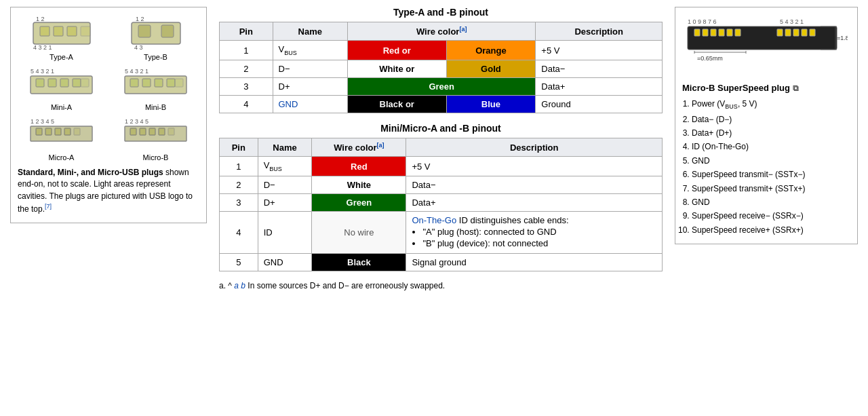 This screenshot has width=868, height=416. I want to click on mm-desc-dp: Data+, so click(534, 202).